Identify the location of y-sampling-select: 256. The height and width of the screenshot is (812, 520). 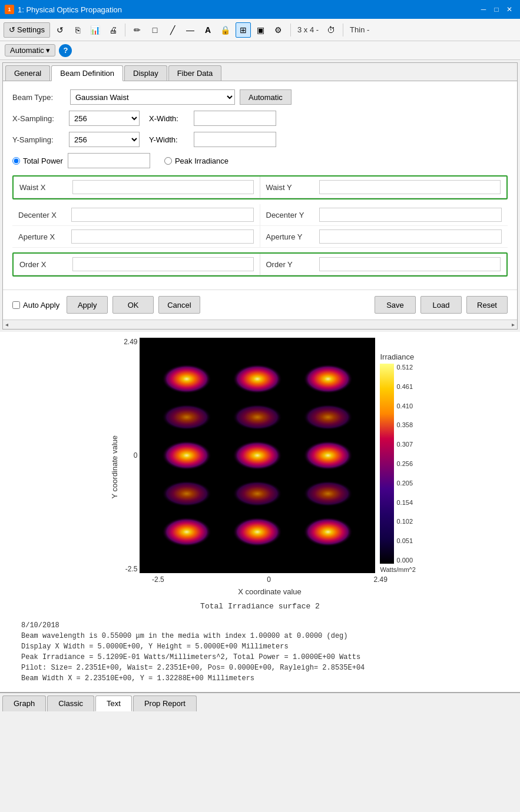
(104, 139).